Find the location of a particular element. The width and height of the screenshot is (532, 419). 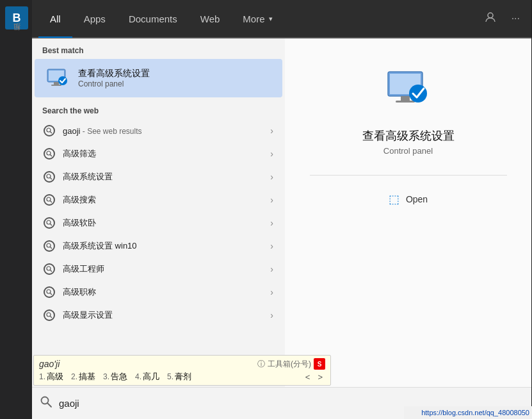

result-text: 高级显示设置 is located at coordinates (166, 315).